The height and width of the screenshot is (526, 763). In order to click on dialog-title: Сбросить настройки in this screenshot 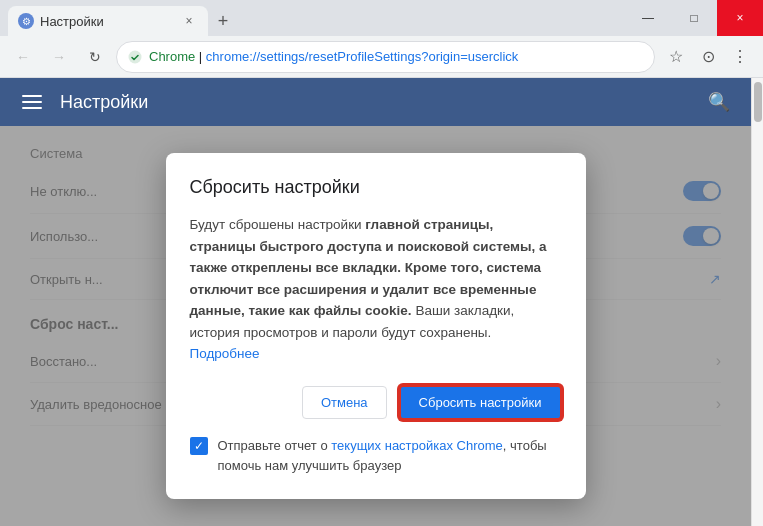, I will do `click(376, 188)`.